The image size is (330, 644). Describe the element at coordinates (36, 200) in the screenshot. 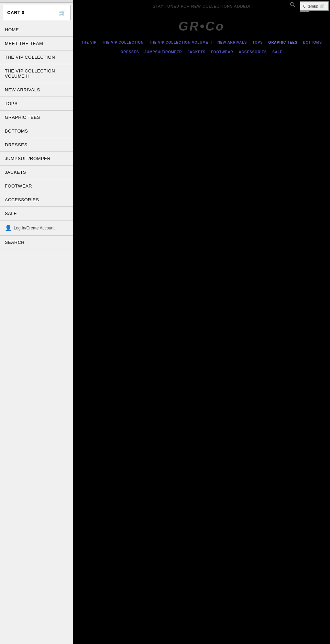

I see `sidebar-link-accessories: ACCESSORIES` at that location.